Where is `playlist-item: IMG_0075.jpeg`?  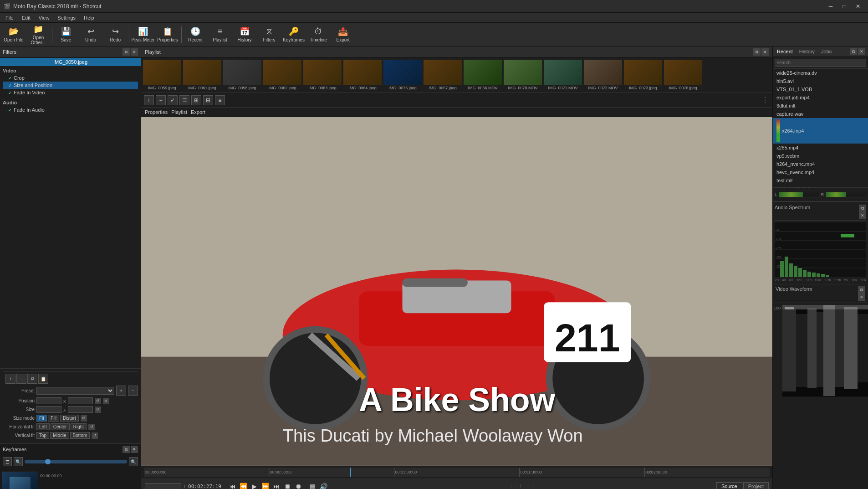
playlist-item: IMG_0075.jpeg is located at coordinates (403, 75).